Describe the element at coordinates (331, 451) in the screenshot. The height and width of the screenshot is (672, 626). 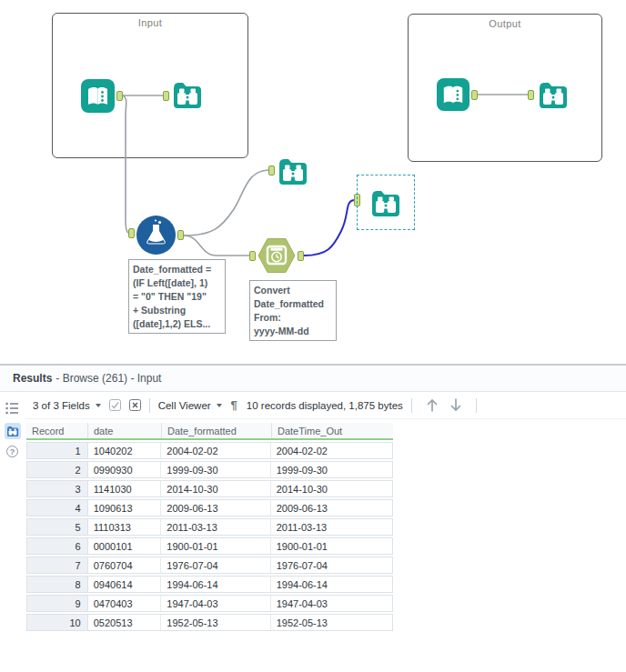
I see `data-cell: 2004-02-02` at that location.